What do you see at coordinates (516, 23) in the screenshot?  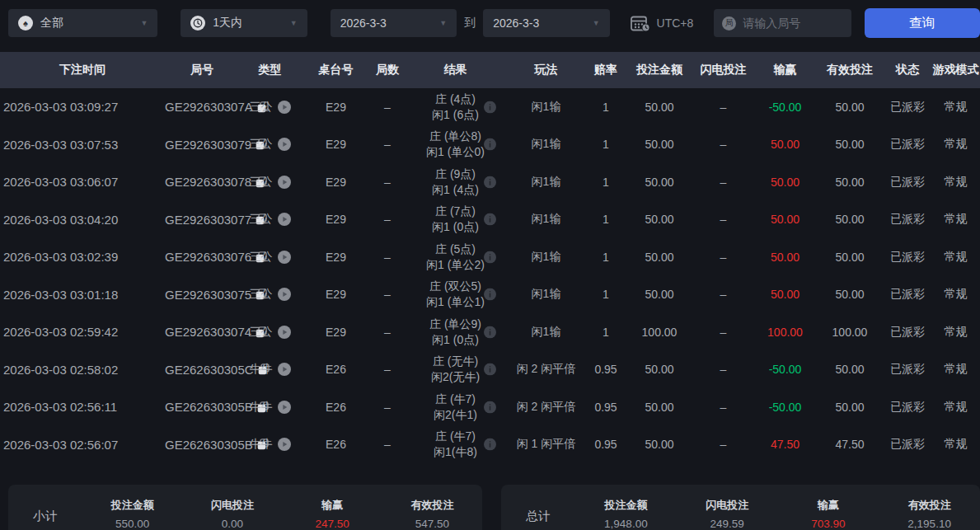 I see `date-to-value: 2026-3-3` at bounding box center [516, 23].